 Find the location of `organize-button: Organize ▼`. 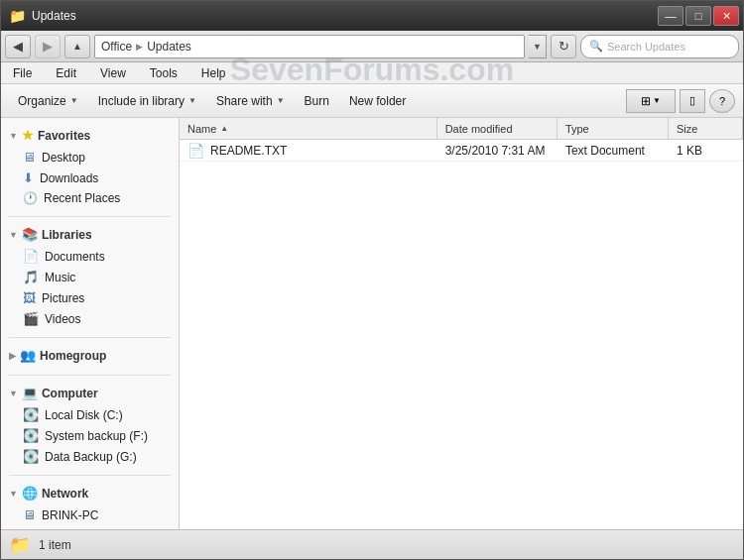

organize-button: Organize ▼ is located at coordinates (48, 101).